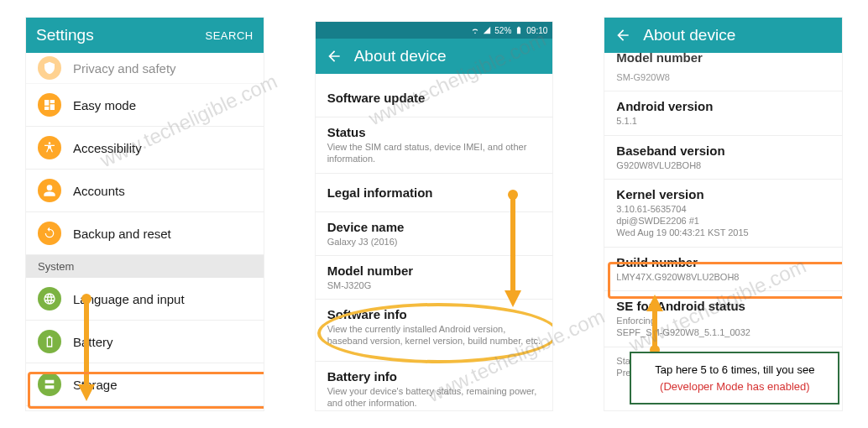 The height and width of the screenshot is (428, 868). What do you see at coordinates (349, 285) in the screenshot?
I see `item-sub: SM-J320G` at bounding box center [349, 285].